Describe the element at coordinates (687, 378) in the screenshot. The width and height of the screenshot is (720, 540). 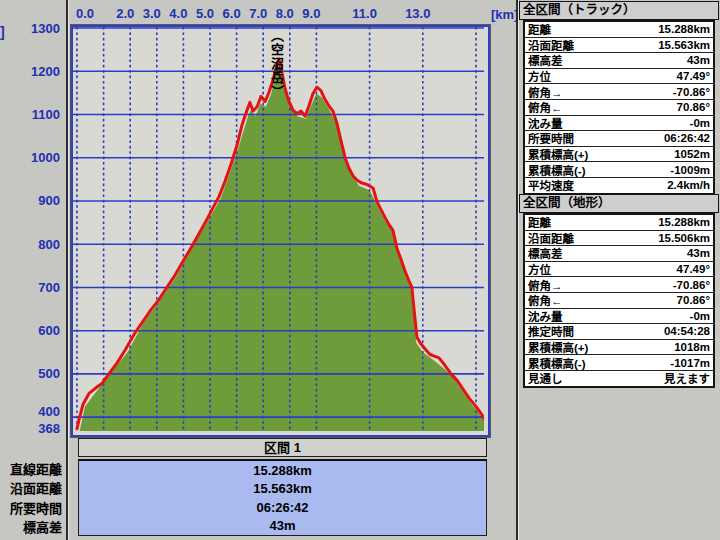
I see `stat-value: 見えます` at that location.